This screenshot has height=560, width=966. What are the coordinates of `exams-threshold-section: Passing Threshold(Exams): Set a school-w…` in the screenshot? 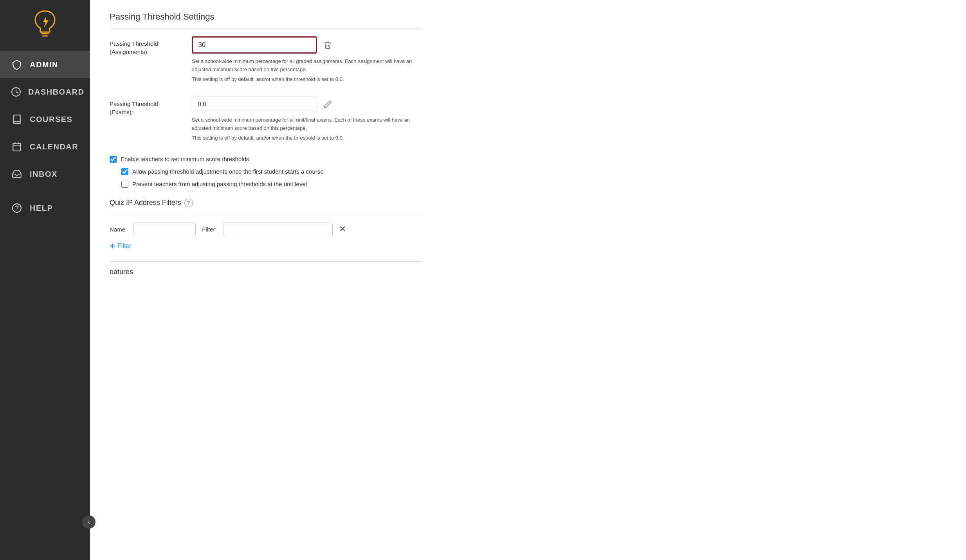 It's located at (266, 120).